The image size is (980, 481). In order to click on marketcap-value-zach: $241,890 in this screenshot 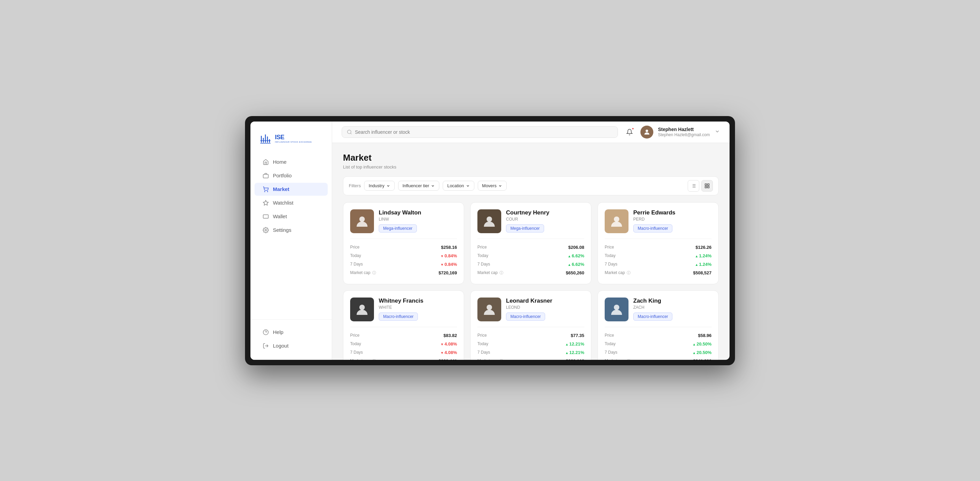, I will do `click(702, 359)`.